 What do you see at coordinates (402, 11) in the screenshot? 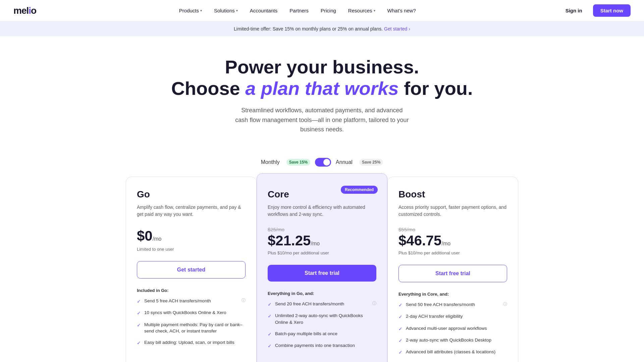
I see `nav-whats-new: What's new?` at bounding box center [402, 11].